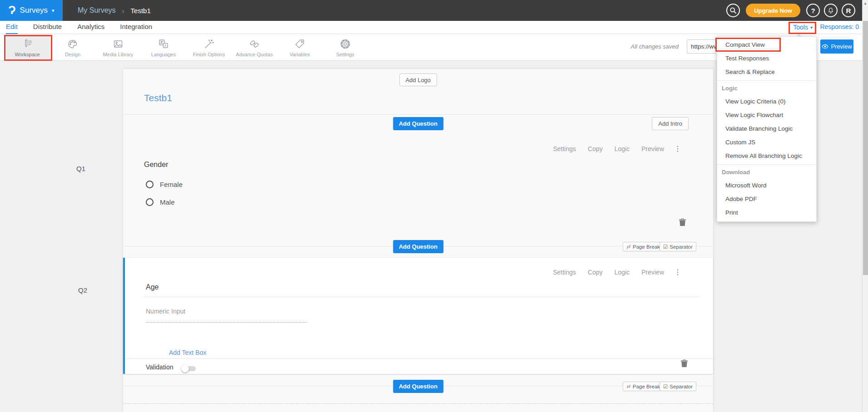 The width and height of the screenshot is (868, 412). Describe the element at coordinates (12, 10) in the screenshot. I see `questionpro-logo-icon: Ɂ` at that location.